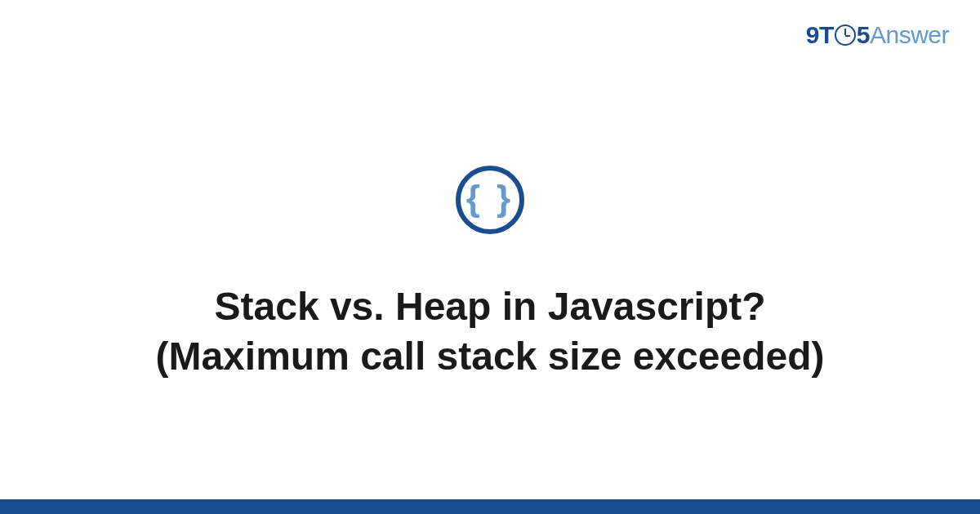 This screenshot has width=980, height=514. Describe the element at coordinates (820, 34) in the screenshot. I see `logo-text-9t: 9T` at that location.